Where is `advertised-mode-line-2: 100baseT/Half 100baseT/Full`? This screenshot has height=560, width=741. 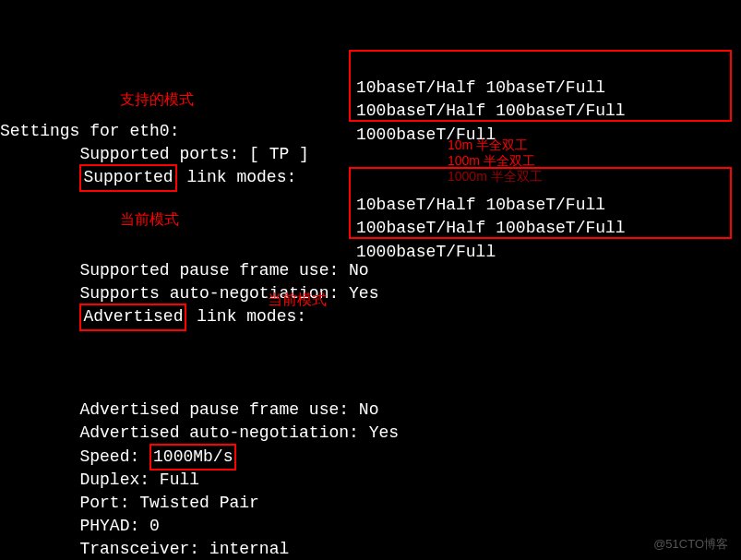 advertised-mode-line-2: 100baseT/Half 100baseT/Full is located at coordinates (491, 228).